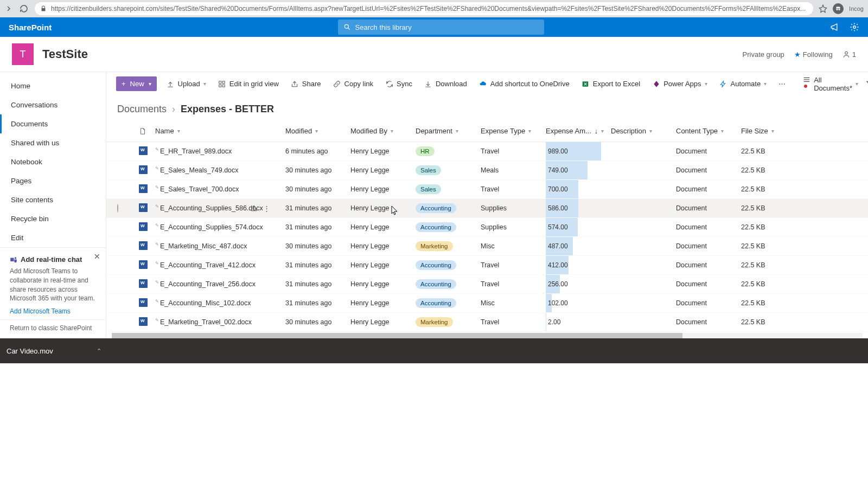  I want to click on table-row: ✎E_Accounting_Supplies_574.docx ⋮ 31 min…, so click(487, 228).